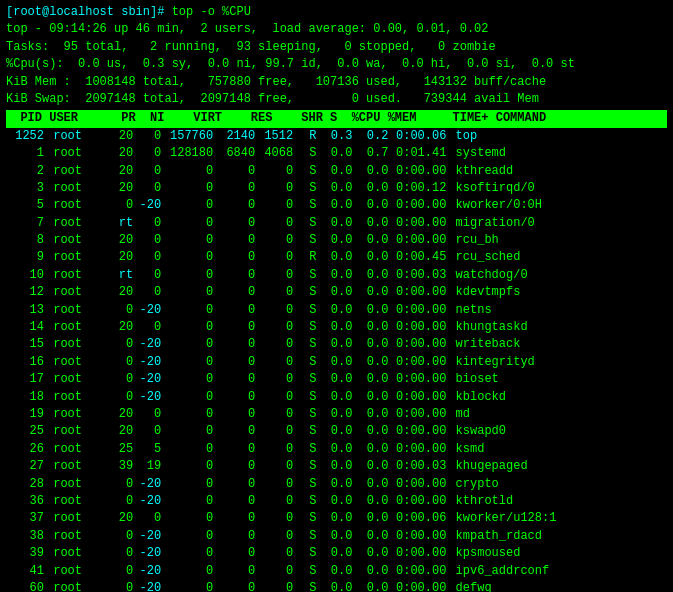 This screenshot has height=592, width=673. I want to click on table-row: 17 root 0-20000 S0.00.00:00.00 bioset, so click(336, 380).